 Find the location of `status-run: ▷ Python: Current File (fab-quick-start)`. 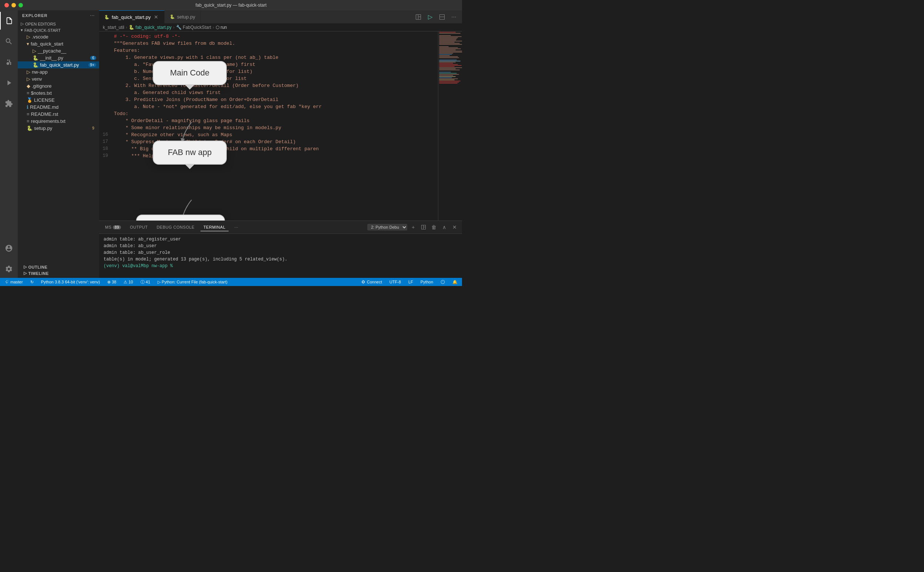

status-run: ▷ Python: Current File (fab-quick-start) is located at coordinates (193, 282).